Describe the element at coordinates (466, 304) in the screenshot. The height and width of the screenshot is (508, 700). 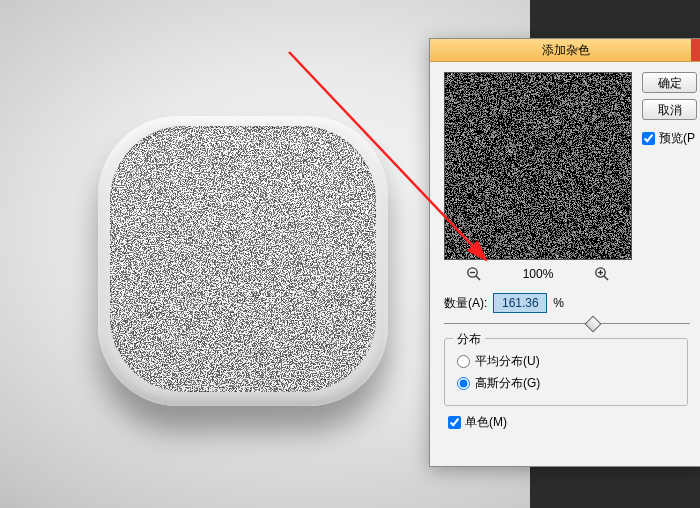
I see `amount-label: 数量(A):` at that location.